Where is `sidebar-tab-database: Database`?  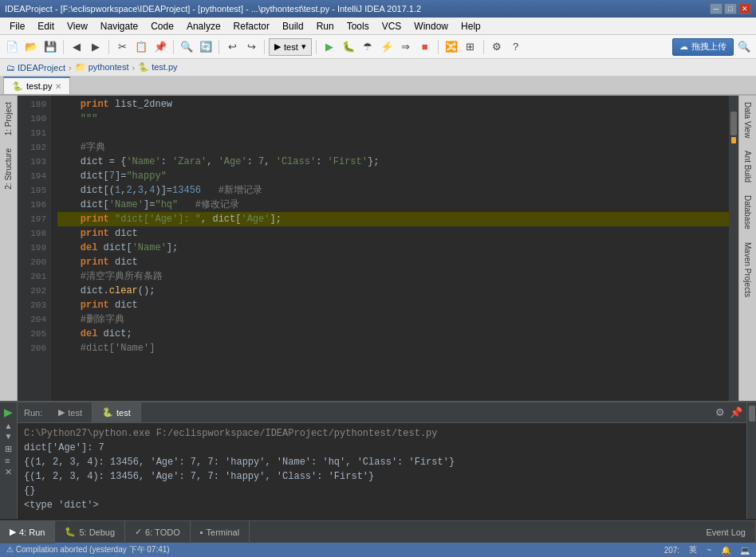
sidebar-tab-database: Database is located at coordinates (748, 212).